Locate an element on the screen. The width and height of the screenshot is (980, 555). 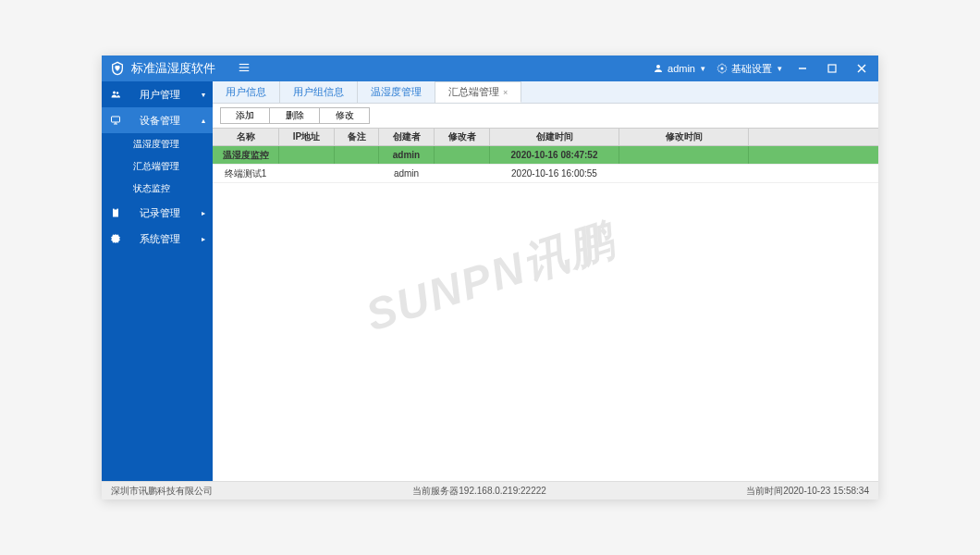
sidebar: 用户管理 ▾ 设备管理 ▴ 温湿度管理 汇总端管理 状态监控 记录管理 ▸ is located at coordinates (157, 281).